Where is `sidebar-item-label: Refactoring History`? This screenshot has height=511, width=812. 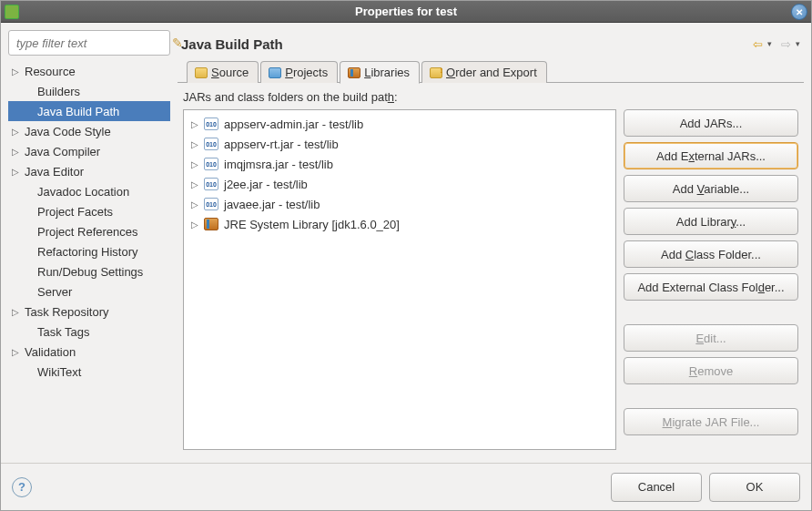 sidebar-item-label: Refactoring History is located at coordinates (87, 251).